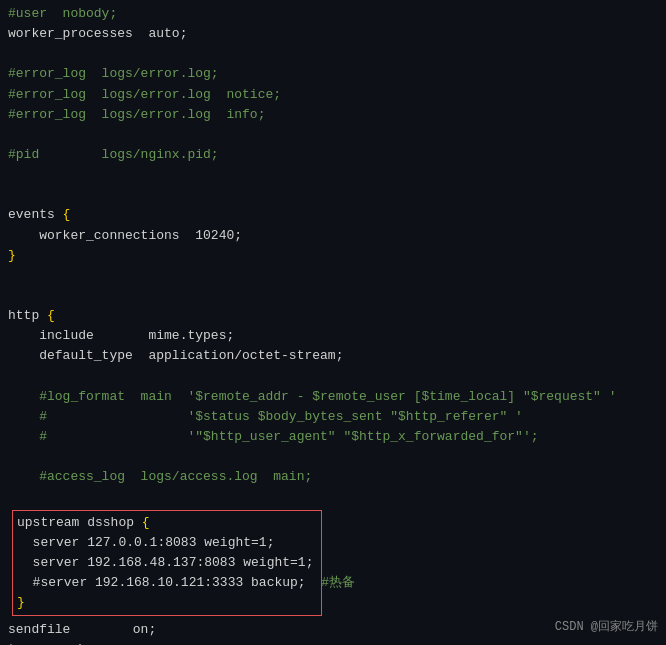 The width and height of the screenshot is (666, 645). What do you see at coordinates (333, 34) in the screenshot?
I see `line-2: worker_processes auto;` at bounding box center [333, 34].